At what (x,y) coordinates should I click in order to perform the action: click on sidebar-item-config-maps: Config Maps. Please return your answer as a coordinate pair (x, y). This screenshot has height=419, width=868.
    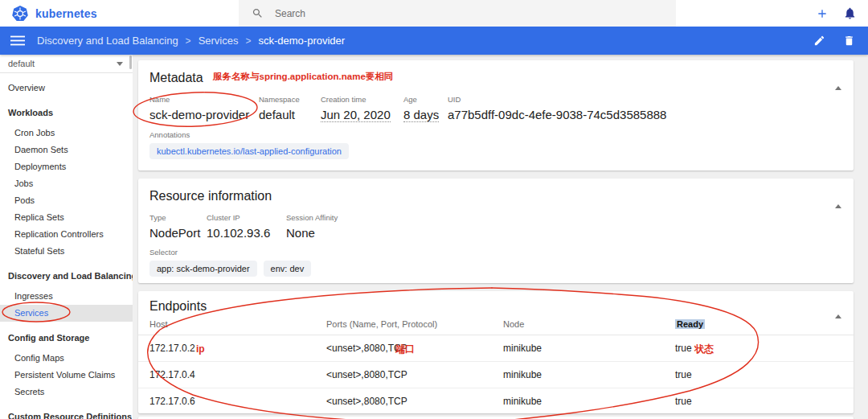
    Looking at the image, I should click on (66, 359).